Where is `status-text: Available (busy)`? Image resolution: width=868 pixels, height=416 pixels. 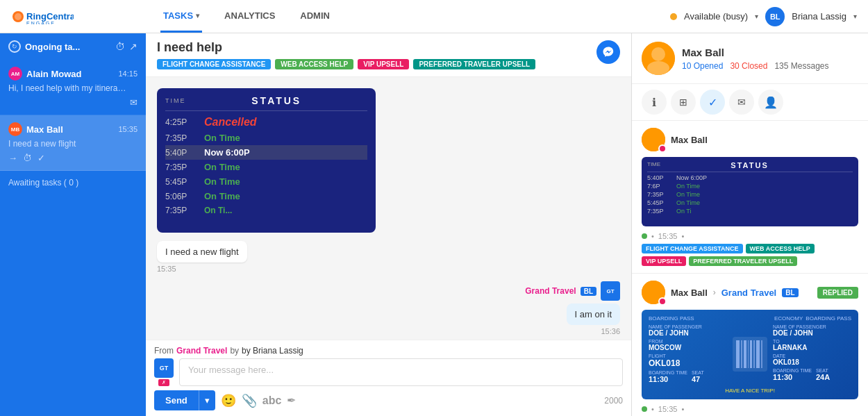
status-text: Available (busy) is located at coordinates (716, 17).